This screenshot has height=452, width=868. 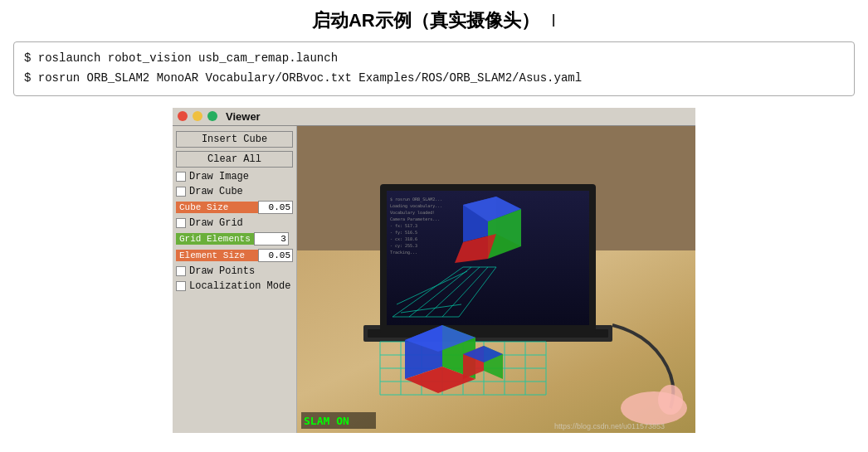 I want to click on draw-cube-row: Draw Cube, so click(x=234, y=192).